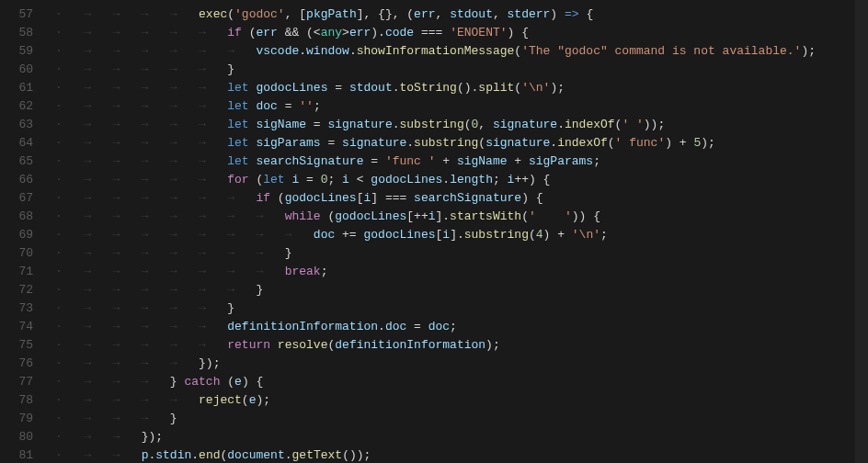  What do you see at coordinates (462, 217) in the screenshot?
I see `code-line: · → → → → → → → while (godocLines[++i].s…` at bounding box center [462, 217].